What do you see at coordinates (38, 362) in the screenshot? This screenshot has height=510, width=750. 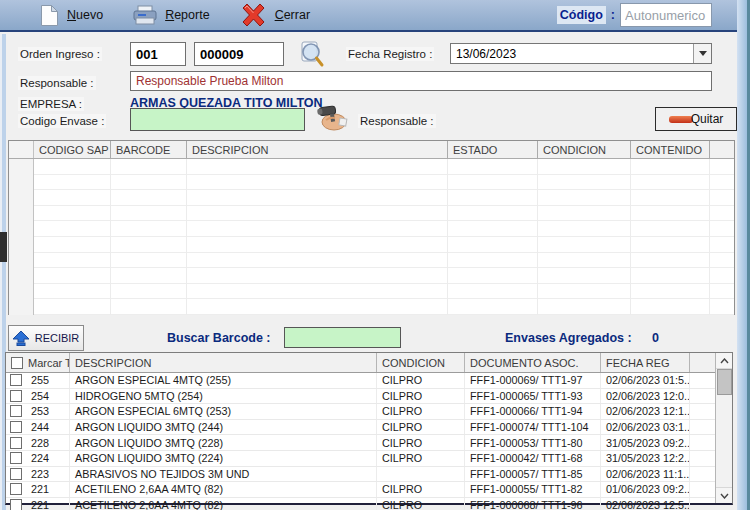 I see `col-marcar-todos: Marcar Todos` at bounding box center [38, 362].